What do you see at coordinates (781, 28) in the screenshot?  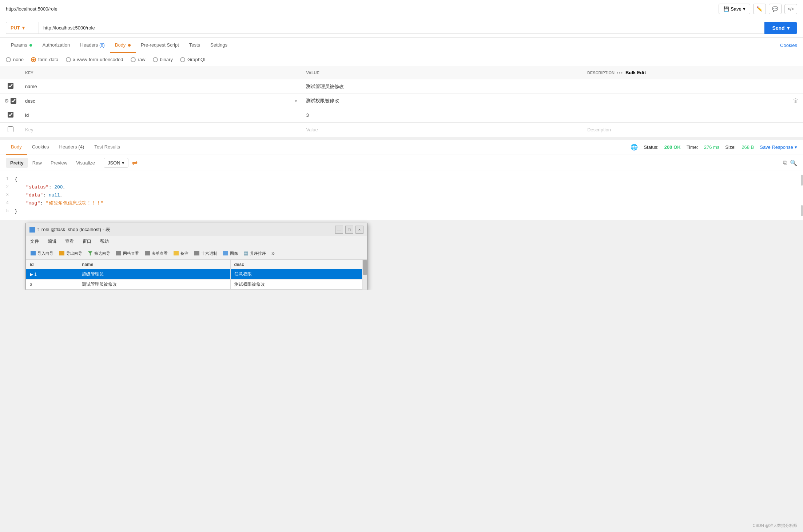 I see `send-button: Send ▾` at bounding box center [781, 28].